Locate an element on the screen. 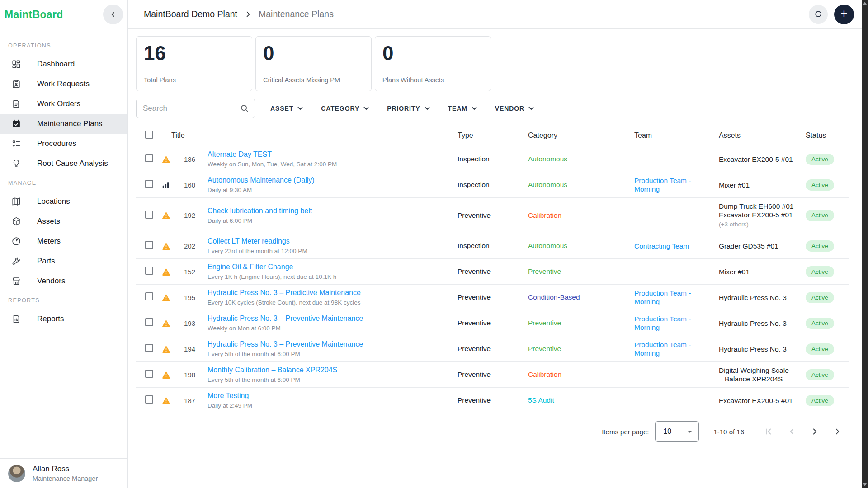  plan-title-link: Monthly Calibration – Balance XPR204S is located at coordinates (272, 370).